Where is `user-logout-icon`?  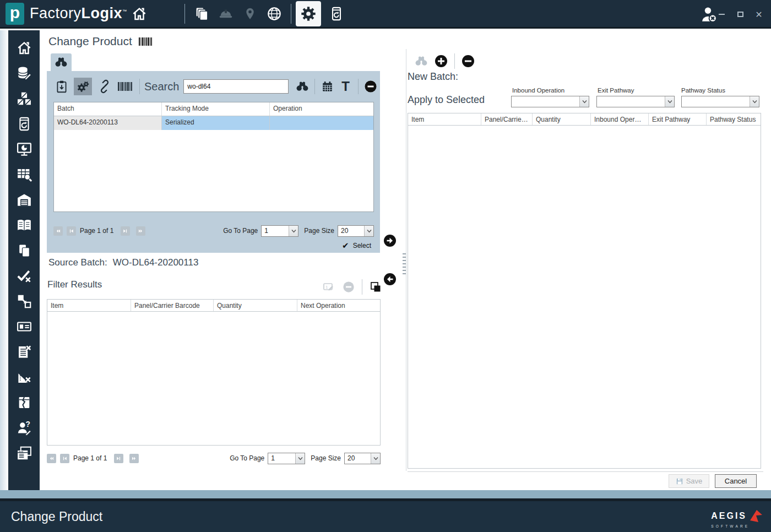 user-logout-icon is located at coordinates (709, 14).